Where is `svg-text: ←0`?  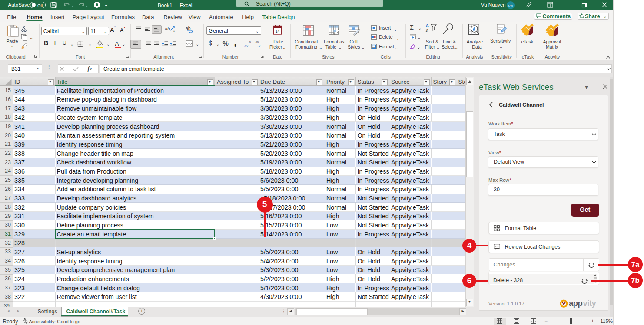
svg-text: ←0 is located at coordinates (249, 43).